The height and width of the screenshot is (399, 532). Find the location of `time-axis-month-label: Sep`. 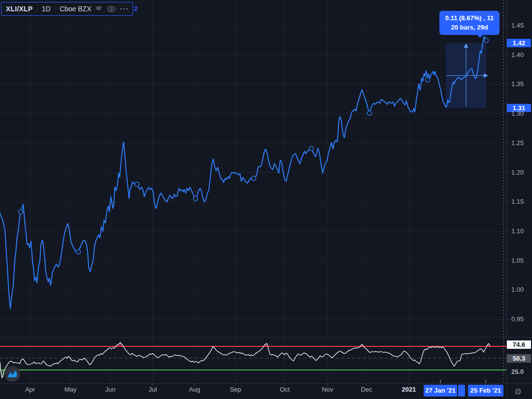

time-axis-month-label: Sep is located at coordinates (235, 390).